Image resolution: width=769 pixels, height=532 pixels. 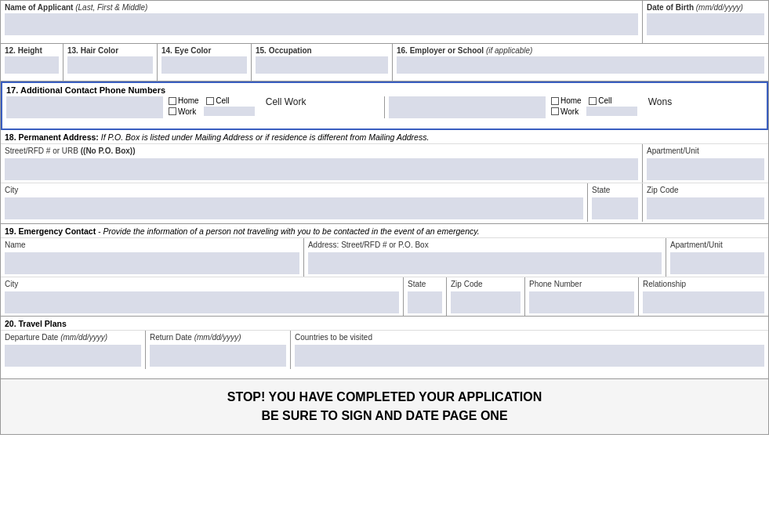 What do you see at coordinates (706, 24) in the screenshot?
I see `dob-input` at bounding box center [706, 24].